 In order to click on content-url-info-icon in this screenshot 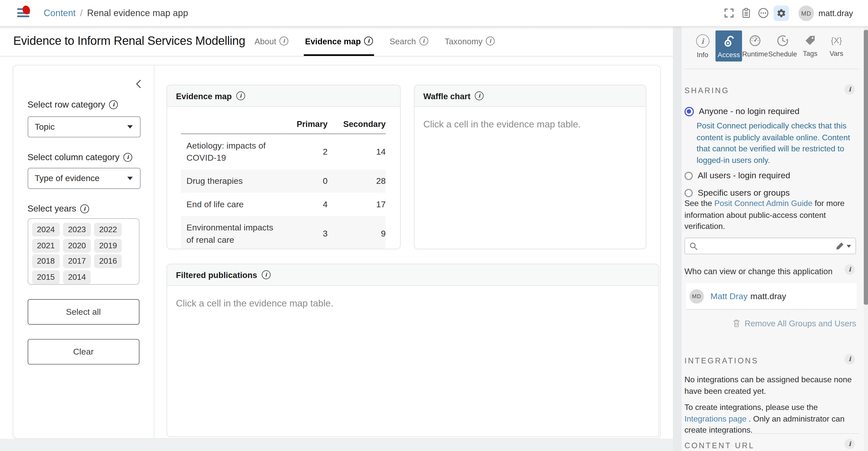, I will do `click(850, 444)`.